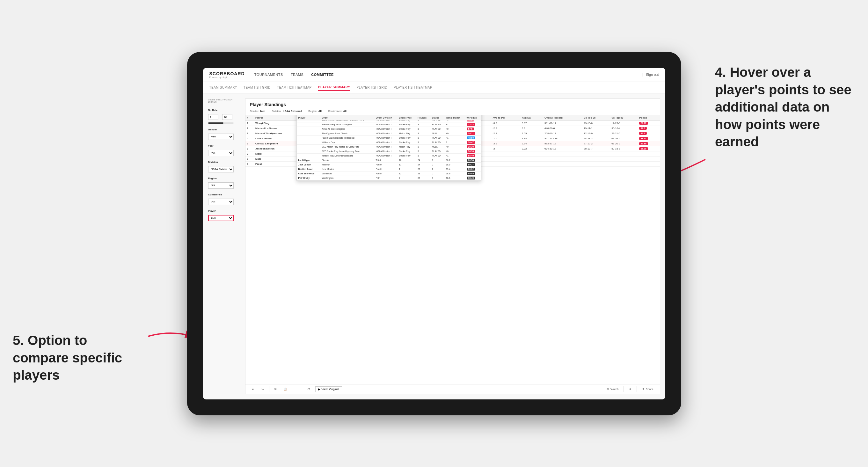  What do you see at coordinates (347, 151) in the screenshot?
I see `tooltip-cell-event: SEC Stroke Play hosted by Jerry Pate` at bounding box center [347, 151].